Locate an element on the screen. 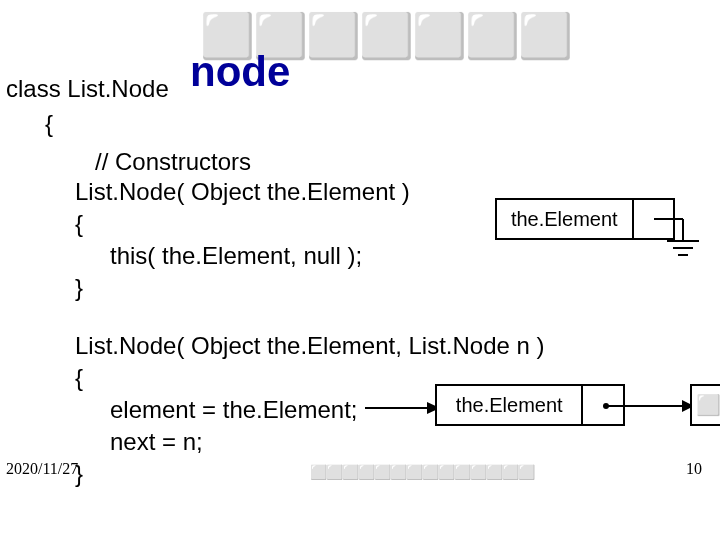 The image size is (720, 540). code-comment-constructors: // Constructors is located at coordinates (173, 162).